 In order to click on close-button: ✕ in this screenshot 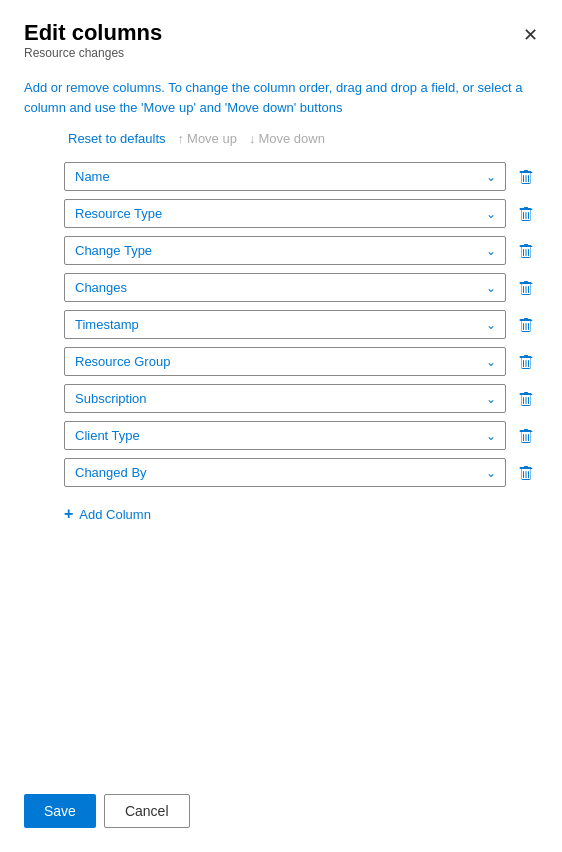, I will do `click(530, 35)`.